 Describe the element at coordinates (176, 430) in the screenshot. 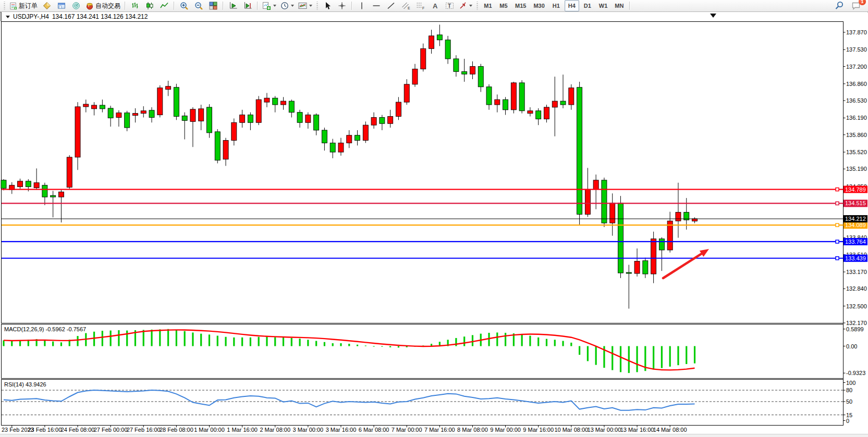

I see `svg-text: 28 Feb 08:00` at that location.